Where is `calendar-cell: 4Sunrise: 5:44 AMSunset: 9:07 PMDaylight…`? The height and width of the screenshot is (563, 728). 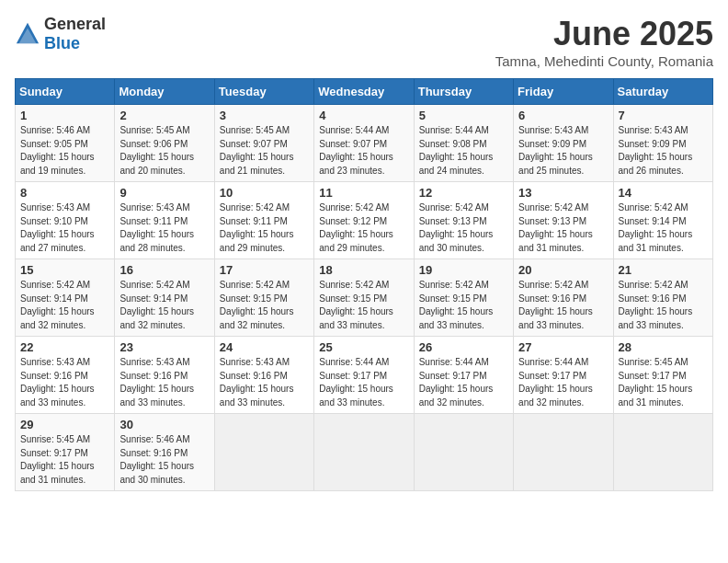
calendar-cell: 4Sunrise: 5:44 AMSunset: 9:07 PMDaylight… is located at coordinates (364, 144).